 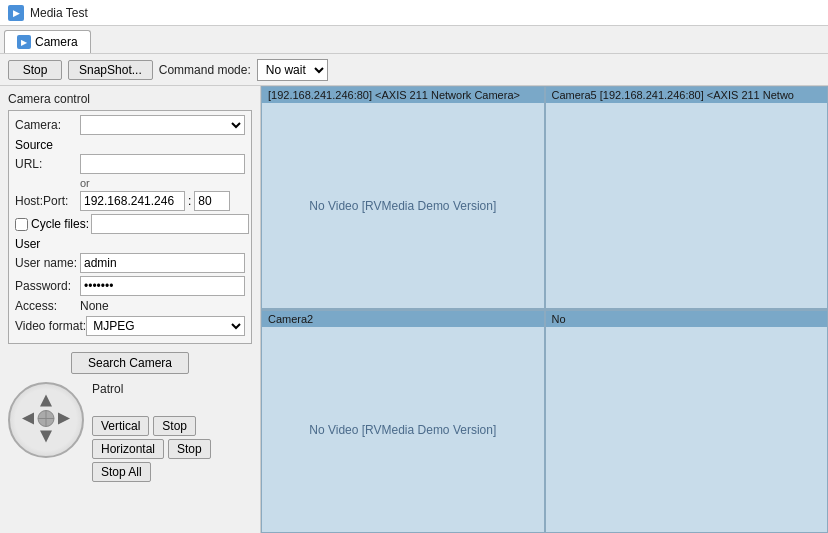 What do you see at coordinates (130, 99) in the screenshot?
I see `camera-control-title: Camera control` at bounding box center [130, 99].